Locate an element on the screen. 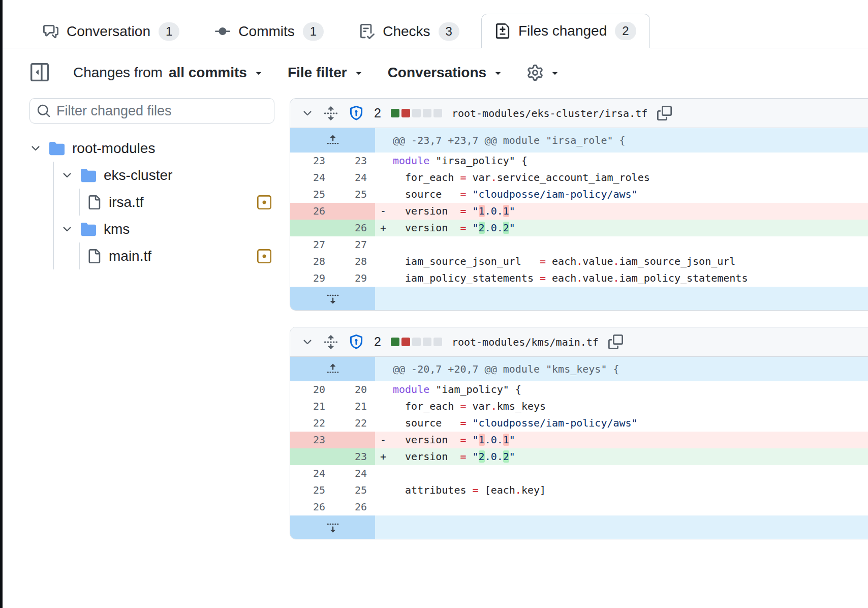 The height and width of the screenshot is (608, 868). tree-folder-eks-cluster: eks-cluster is located at coordinates (164, 175).